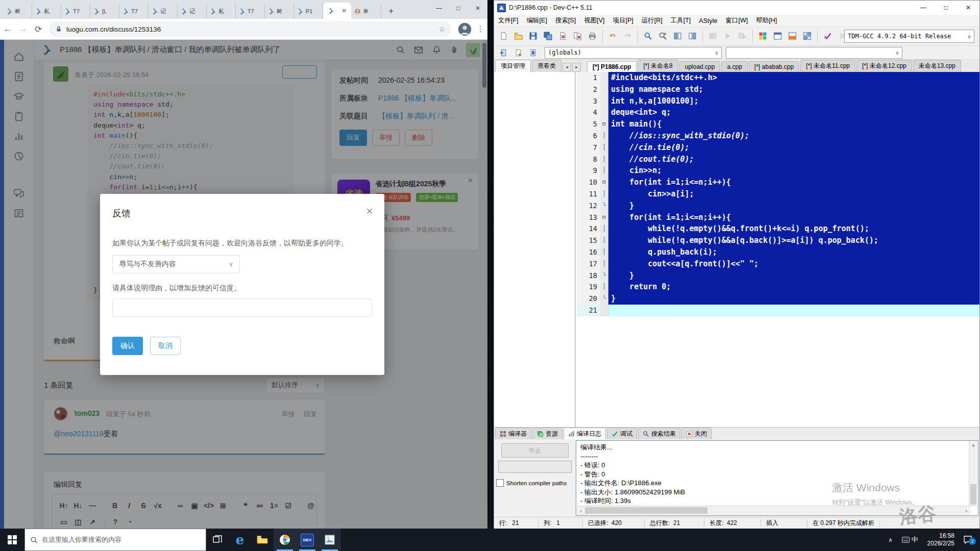  What do you see at coordinates (285, 540) in the screenshot?
I see `chrome-app-button` at bounding box center [285, 540].